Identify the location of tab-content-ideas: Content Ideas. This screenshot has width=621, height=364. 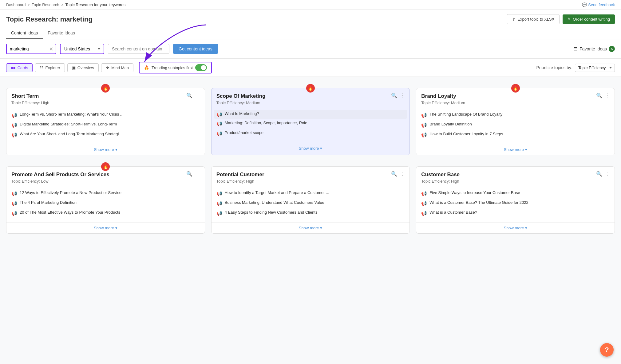
(25, 33).